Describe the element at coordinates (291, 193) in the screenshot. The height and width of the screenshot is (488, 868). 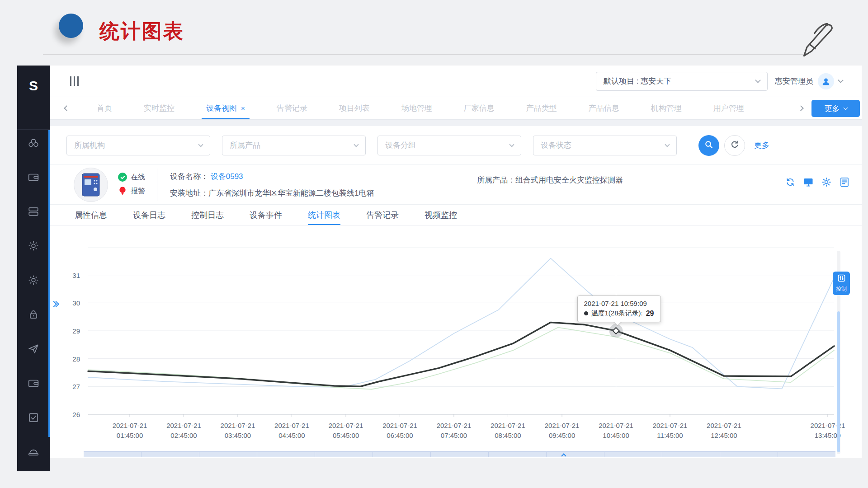
I see `device-address-value: 广东省深圳市龙华区华宝新能源二楼包装线1电箱` at that location.